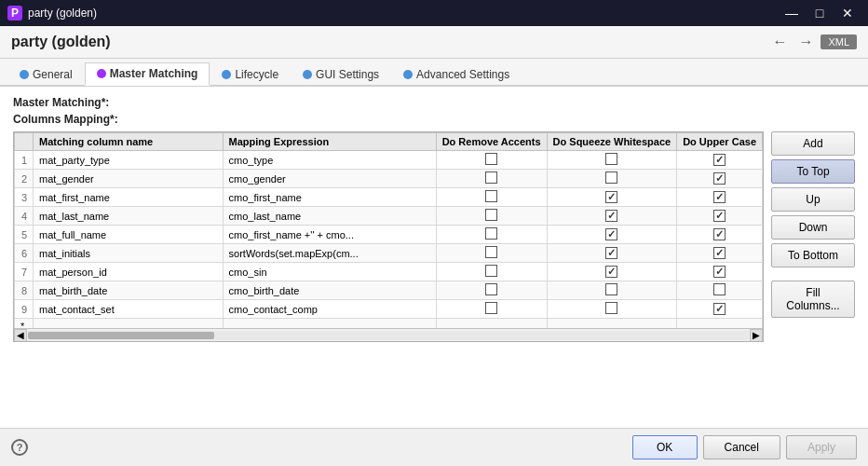 This screenshot has width=868, height=466. Describe the element at coordinates (792, 13) in the screenshot. I see `minimize-button: —` at that location.